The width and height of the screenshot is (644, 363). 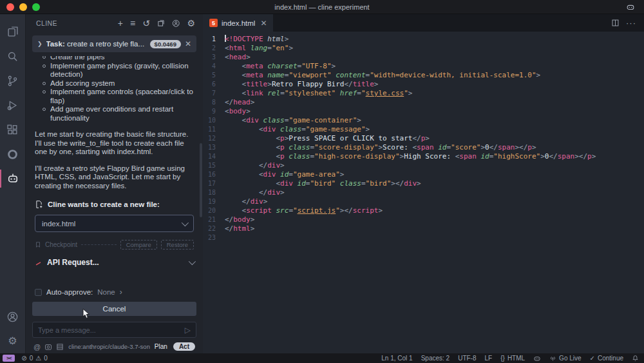 I want to click on code-line: 5 <meta name="viewport" content="width=d…, so click(x=424, y=75).